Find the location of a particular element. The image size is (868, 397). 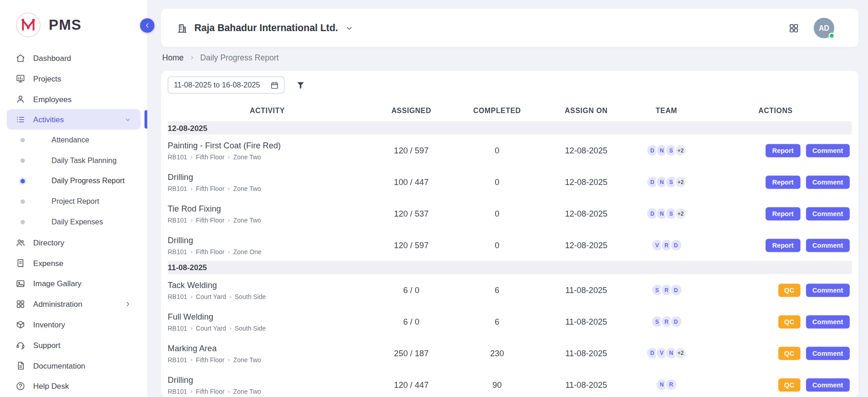

activity-row: DrillingRB101›Fifth Floor›Zone Two100 / … is located at coordinates (510, 182).